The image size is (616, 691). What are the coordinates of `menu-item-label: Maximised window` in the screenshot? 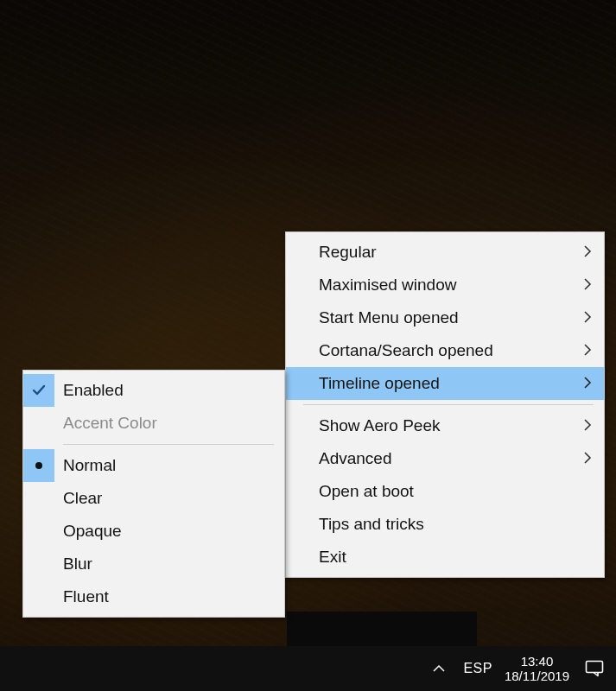 It's located at (439, 285).